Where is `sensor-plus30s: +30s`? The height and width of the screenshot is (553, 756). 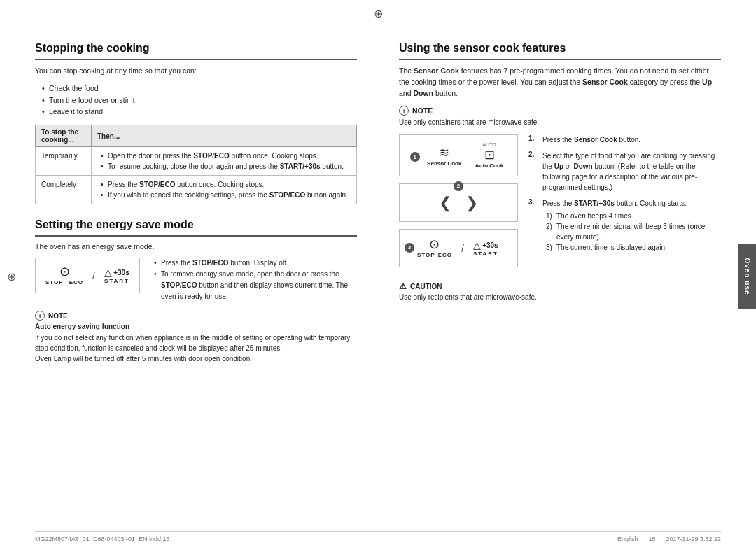 sensor-plus30s: +30s is located at coordinates (490, 245).